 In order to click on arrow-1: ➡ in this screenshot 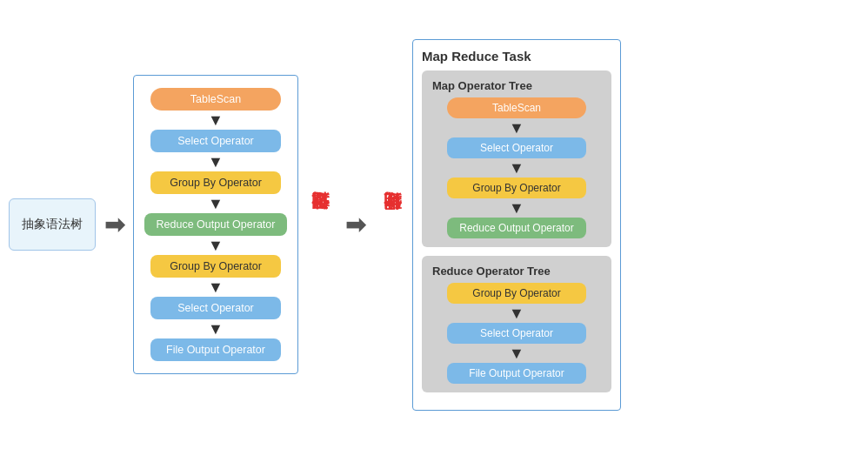, I will do `click(115, 224)`.